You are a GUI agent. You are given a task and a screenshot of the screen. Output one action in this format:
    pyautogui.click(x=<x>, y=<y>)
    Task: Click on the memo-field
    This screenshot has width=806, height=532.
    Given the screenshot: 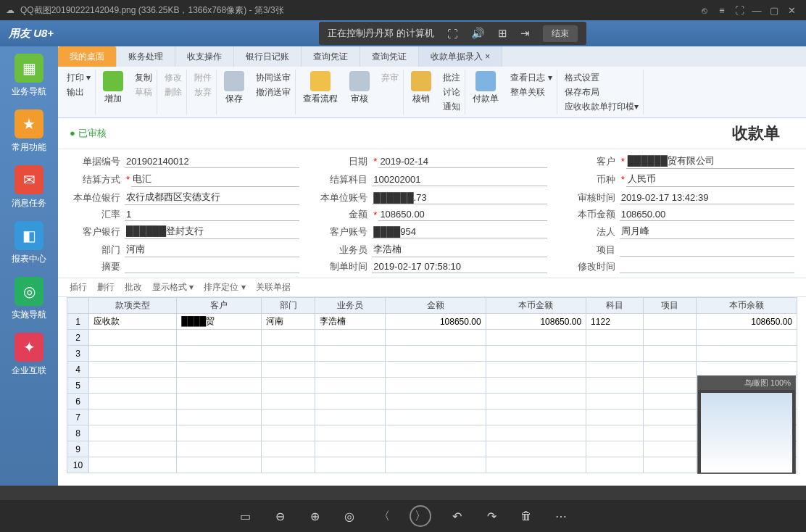 What is the action you would take?
    pyautogui.click(x=212, y=267)
    